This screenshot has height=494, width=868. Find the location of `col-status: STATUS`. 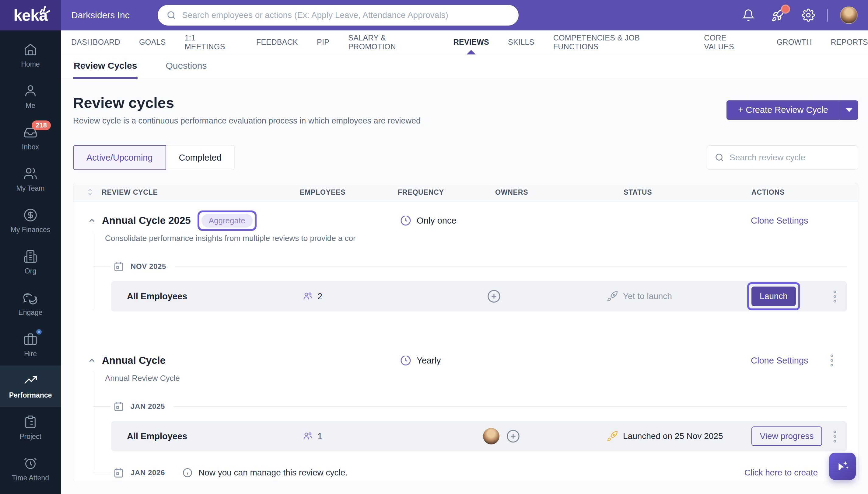

col-status: STATUS is located at coordinates (638, 192).